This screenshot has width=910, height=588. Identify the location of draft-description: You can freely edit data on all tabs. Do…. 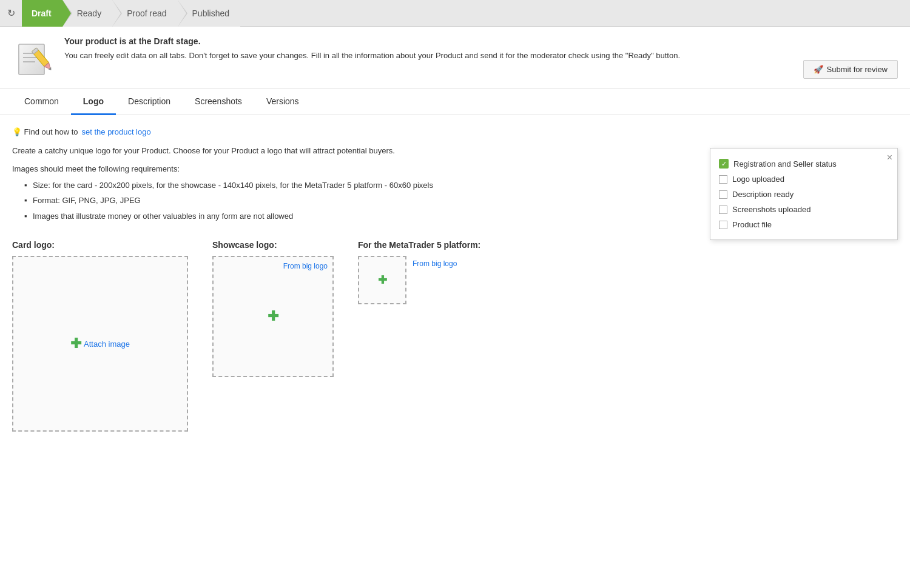
(434, 56).